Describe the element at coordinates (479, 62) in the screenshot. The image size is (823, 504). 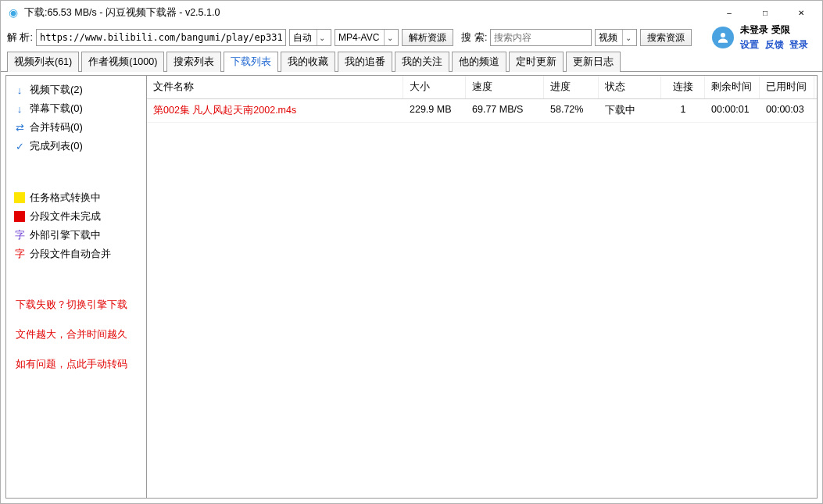
I see `tab: 他的频道` at that location.